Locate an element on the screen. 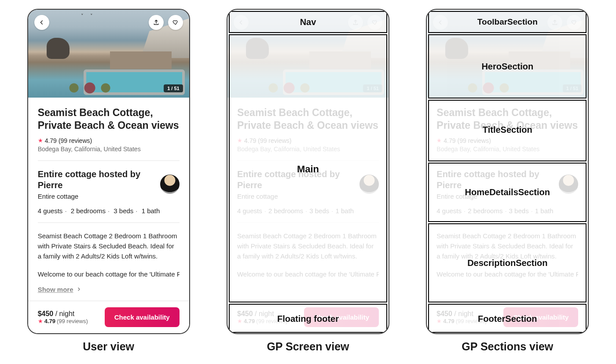 Image resolution: width=616 pixels, height=364 pixels. price: $450 / night is located at coordinates (63, 314).